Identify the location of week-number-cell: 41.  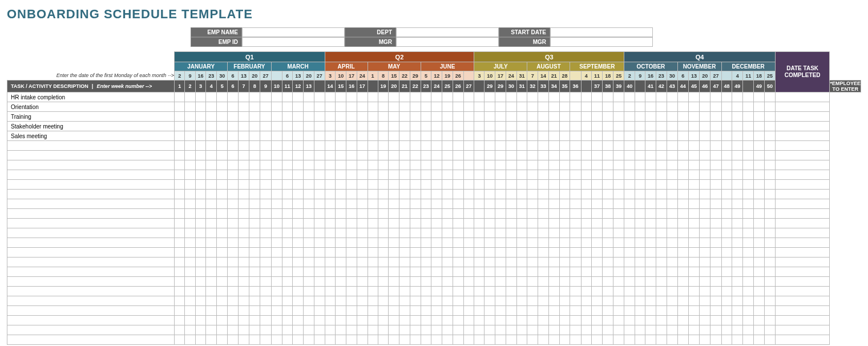
(651, 87).